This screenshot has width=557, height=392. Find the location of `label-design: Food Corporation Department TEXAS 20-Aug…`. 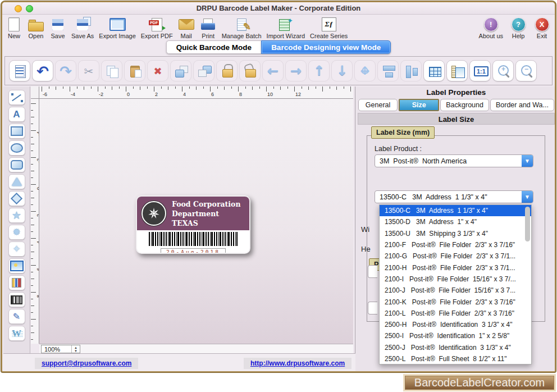

label-design: Food Corporation Department TEXAS 20-Aug… is located at coordinates (193, 225).